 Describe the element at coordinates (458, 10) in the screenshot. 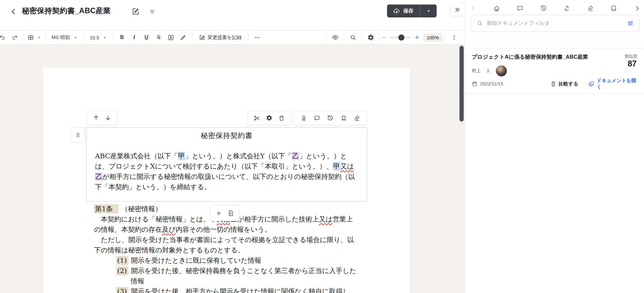

I see `double-chevron-right-icon` at that location.